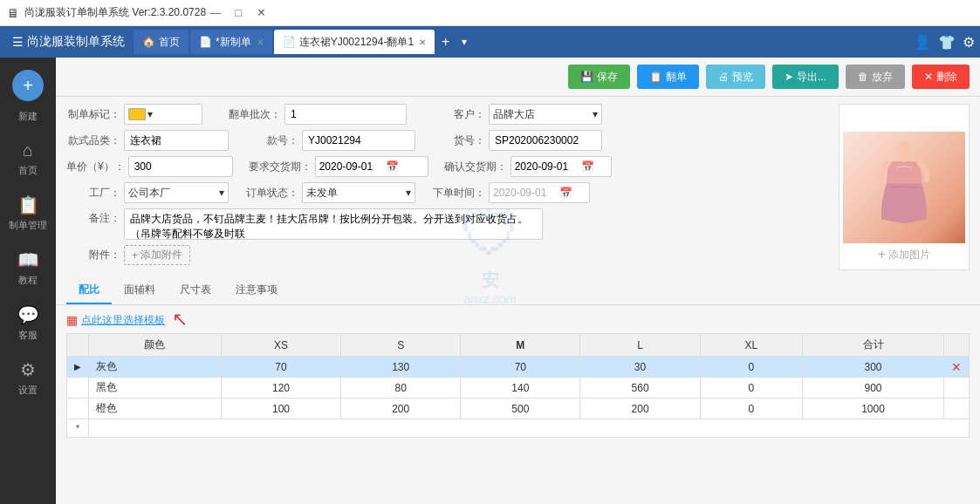 This screenshot has height=504, width=980. Describe the element at coordinates (134, 255) in the screenshot. I see `plus-icon: +` at that location.